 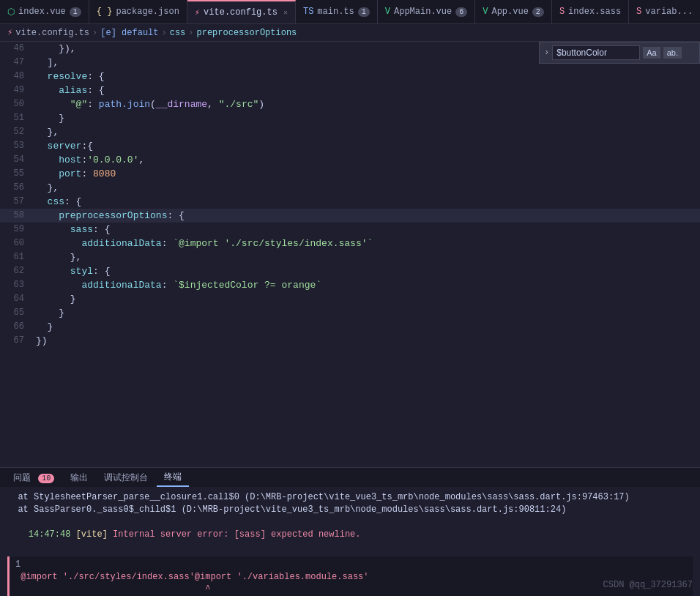 I want to click on panel-tabs: 问题 10 输出 调试控制台 终端, so click(x=350, y=477).